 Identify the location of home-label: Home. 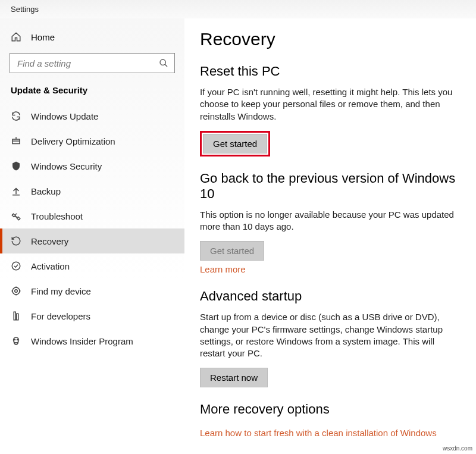
(43, 37).